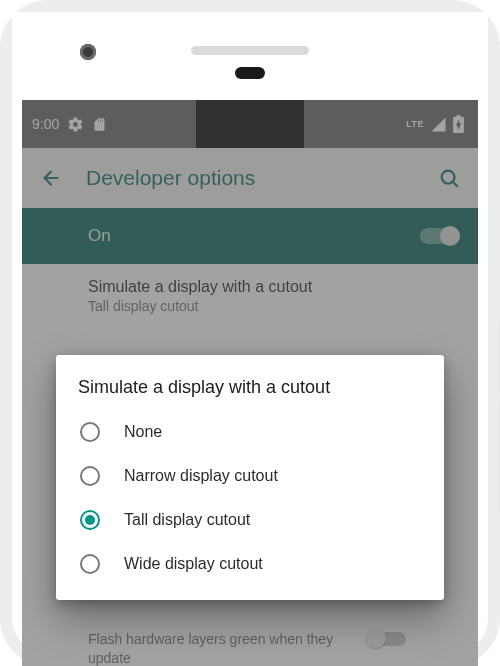 The width and height of the screenshot is (500, 666). What do you see at coordinates (250, 476) in the screenshot?
I see `dialog-option: Narrow display cutout` at bounding box center [250, 476].